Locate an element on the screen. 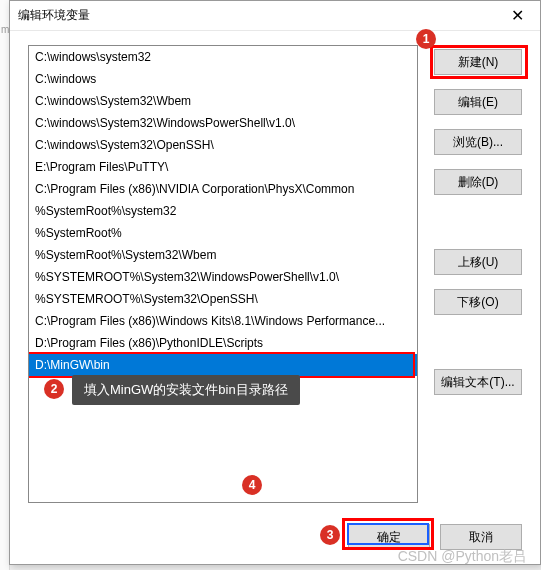 The width and height of the screenshot is (541, 570). annotation-tooltip: 填入MinGW的安装文件bin目录路径 is located at coordinates (186, 390).